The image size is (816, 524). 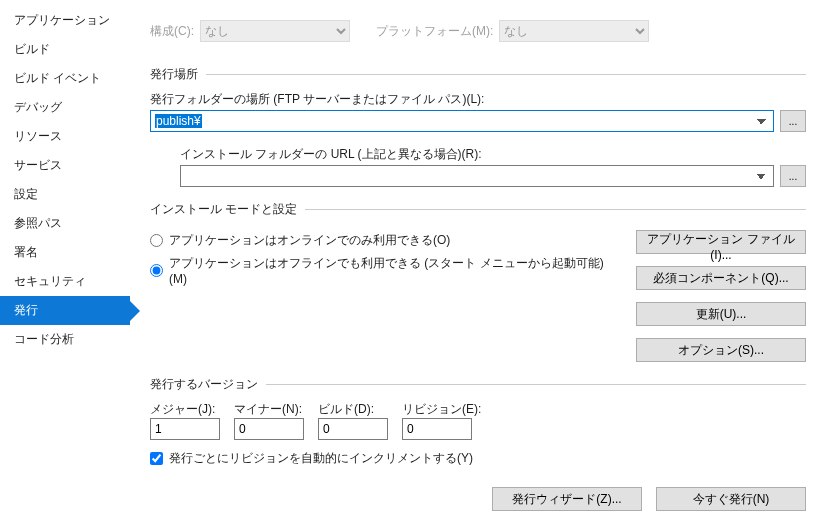 What do you see at coordinates (721, 278) in the screenshot?
I see `prerequisites-button: 必須コンポーネント(Q)...` at bounding box center [721, 278].